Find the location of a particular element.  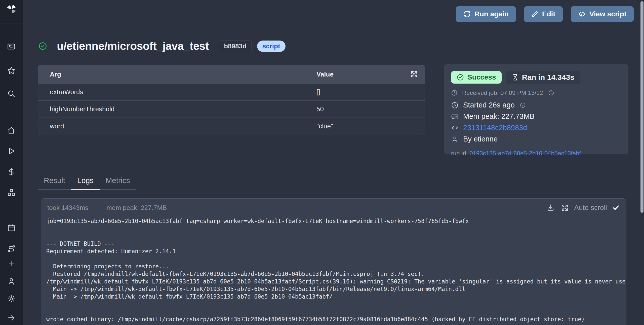

view-script-button: View script is located at coordinates (602, 14).